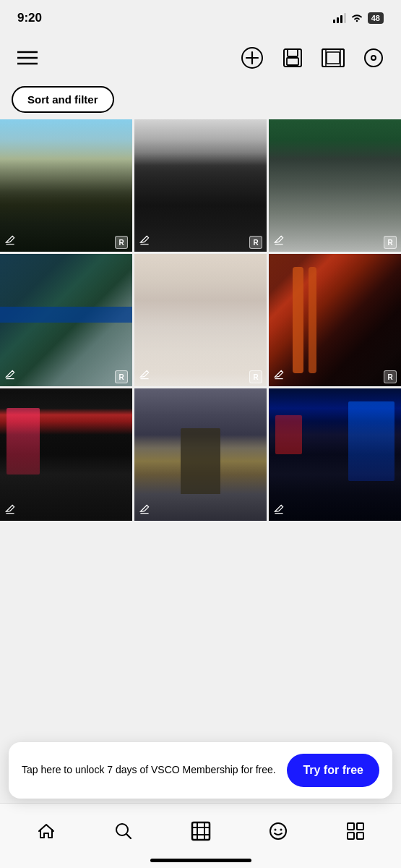 The image size is (401, 868). I want to click on nav-search, so click(124, 831).